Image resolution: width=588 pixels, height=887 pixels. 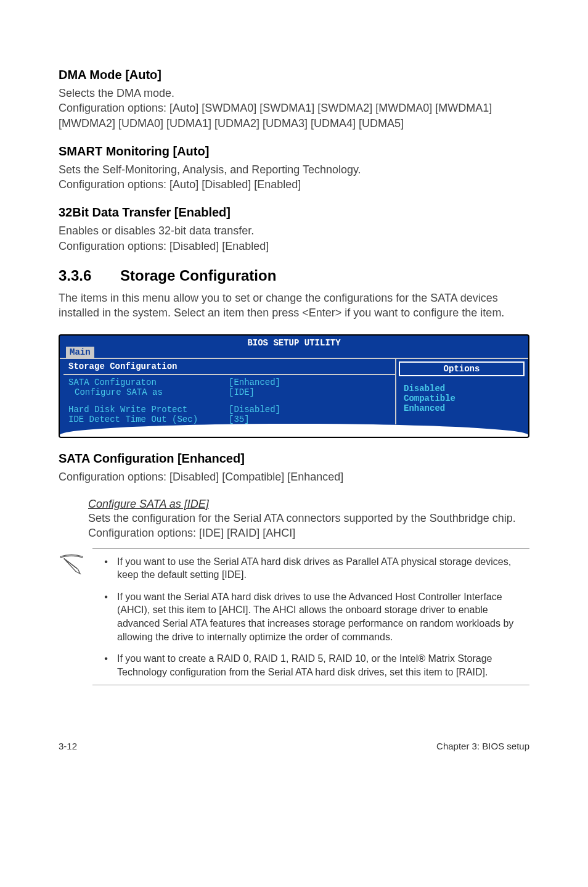 What do you see at coordinates (462, 369) in the screenshot?
I see `bios-options-box: Options` at bounding box center [462, 369].